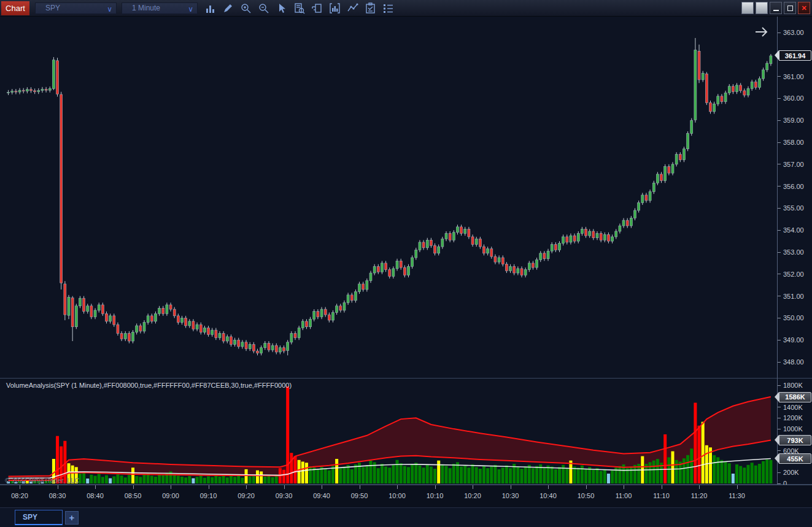  Describe the element at coordinates (160, 9) in the screenshot. I see `interval-dropdown: 1 Minute ∨` at that location.